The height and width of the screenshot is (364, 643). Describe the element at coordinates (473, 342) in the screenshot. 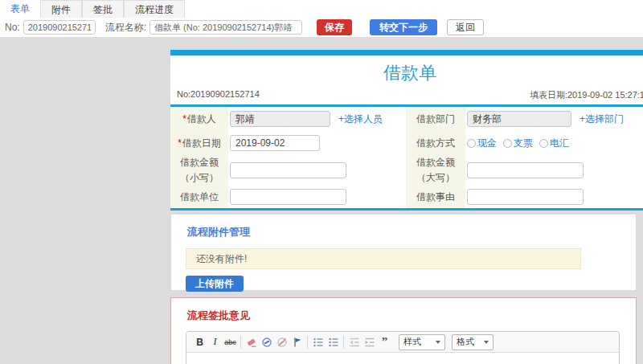

I see `format-dropdown: 格式` at that location.